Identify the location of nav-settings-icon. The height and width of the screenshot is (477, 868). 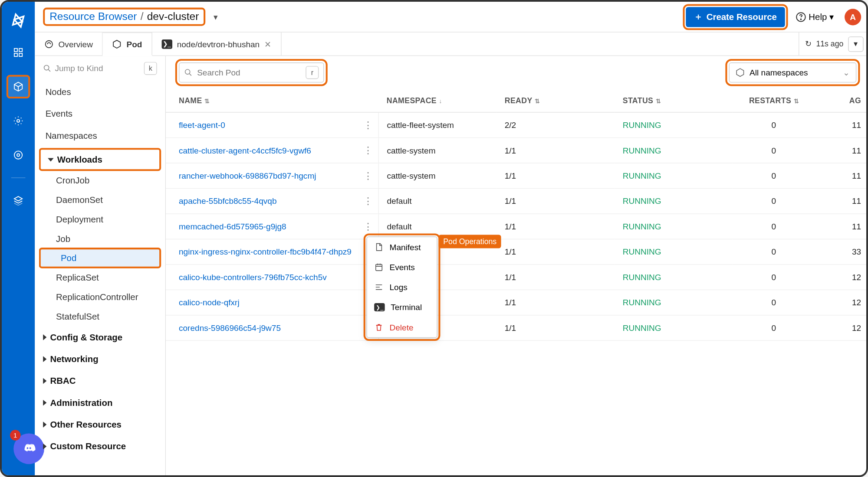
(18, 121).